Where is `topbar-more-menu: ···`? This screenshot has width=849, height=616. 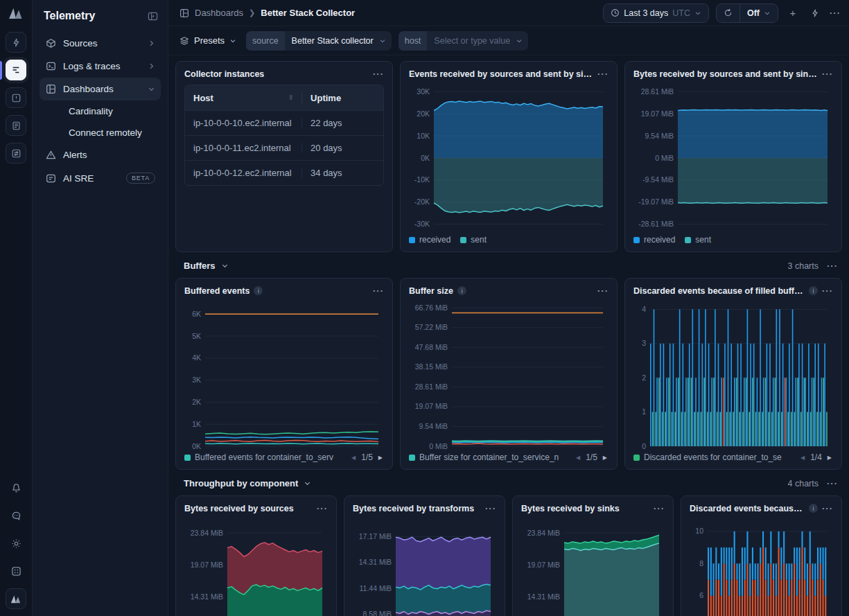 topbar-more-menu: ··· is located at coordinates (835, 12).